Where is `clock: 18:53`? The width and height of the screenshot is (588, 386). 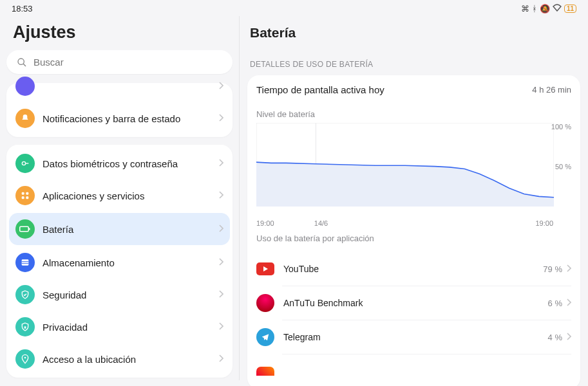
clock: 18:53 is located at coordinates (22, 9).